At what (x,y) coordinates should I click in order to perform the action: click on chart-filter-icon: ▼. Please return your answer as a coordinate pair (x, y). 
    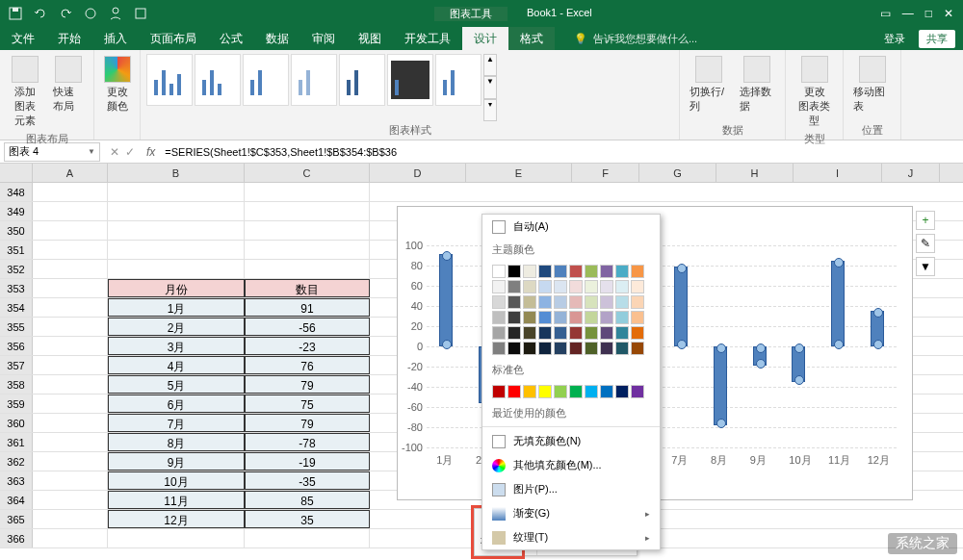
    Looking at the image, I should click on (925, 267).